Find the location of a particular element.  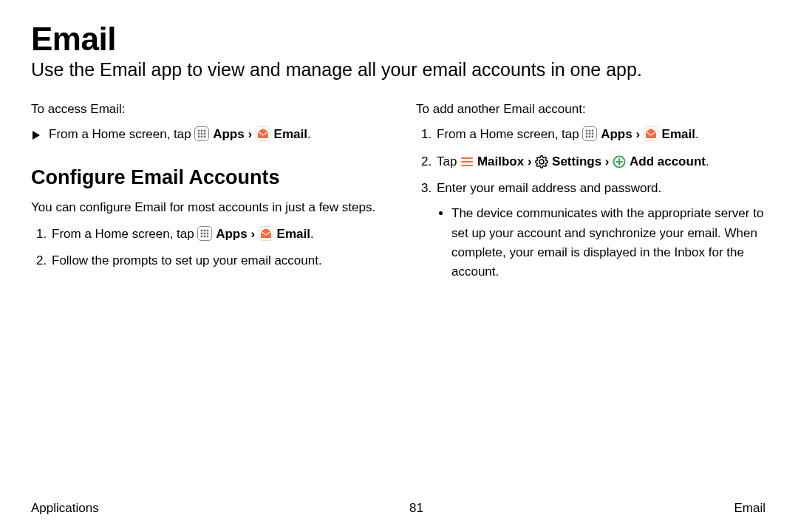

footer-left: Applications is located at coordinates (65, 508).